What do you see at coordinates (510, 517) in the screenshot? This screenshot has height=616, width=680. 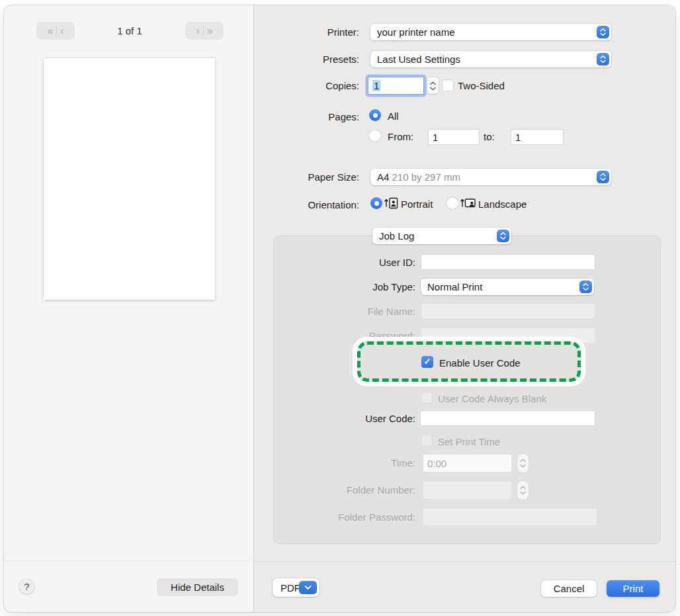 I see `folder-password-input` at bounding box center [510, 517].